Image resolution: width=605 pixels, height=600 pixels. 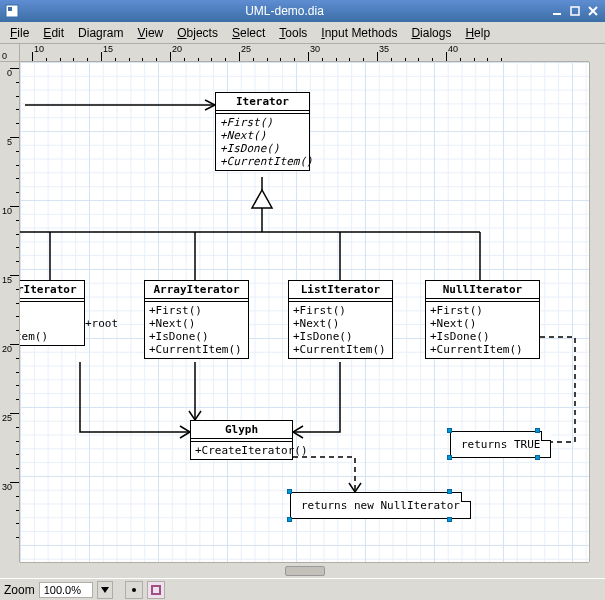 What do you see at coordinates (134, 590) in the screenshot?
I see `grid-dot-icon` at bounding box center [134, 590].